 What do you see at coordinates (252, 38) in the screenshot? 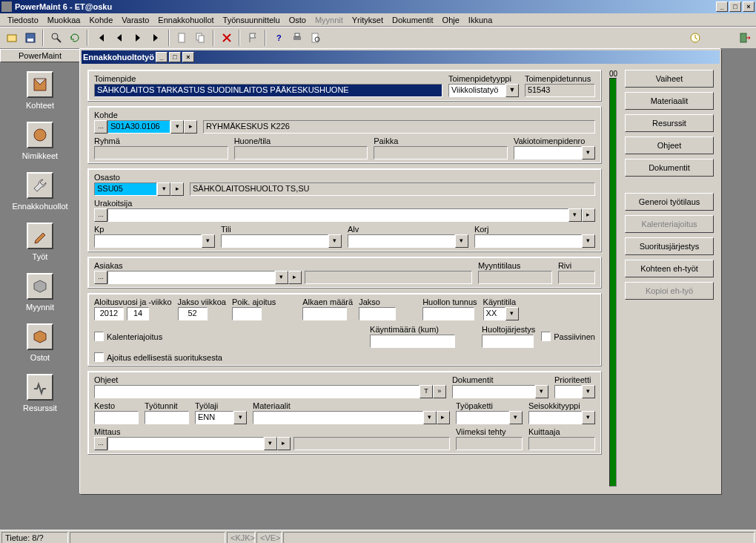
I see `tool-flag-icon` at bounding box center [252, 38].